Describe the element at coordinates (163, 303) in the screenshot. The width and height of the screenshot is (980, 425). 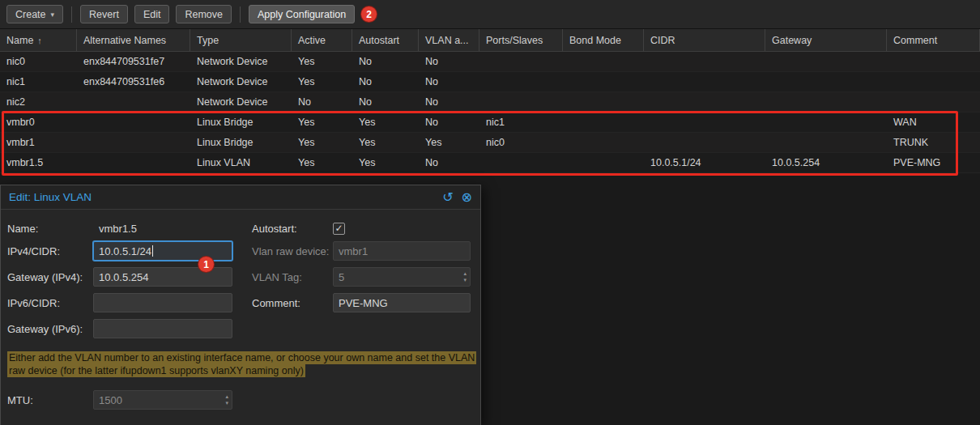
I see `ipv6-cidr-input` at that location.